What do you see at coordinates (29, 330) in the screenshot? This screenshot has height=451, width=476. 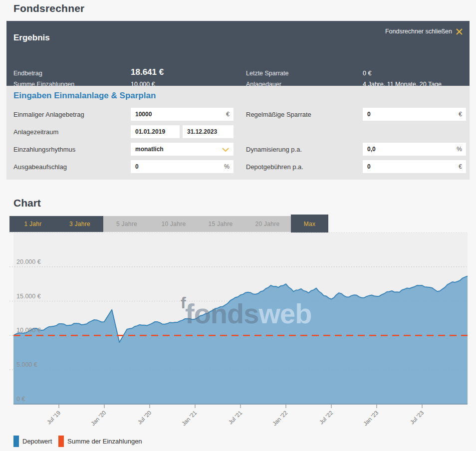 I see `svg-text: 10.000 €` at bounding box center [29, 330].